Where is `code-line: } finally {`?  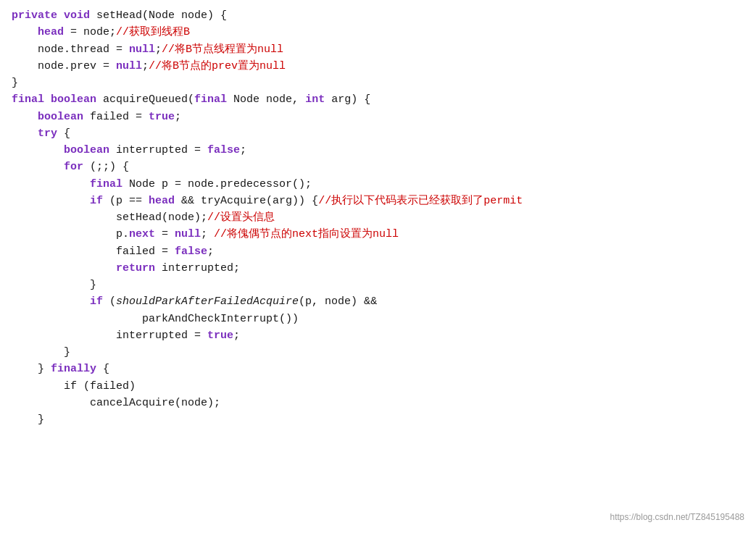
code-line: } finally { is located at coordinates (378, 369).